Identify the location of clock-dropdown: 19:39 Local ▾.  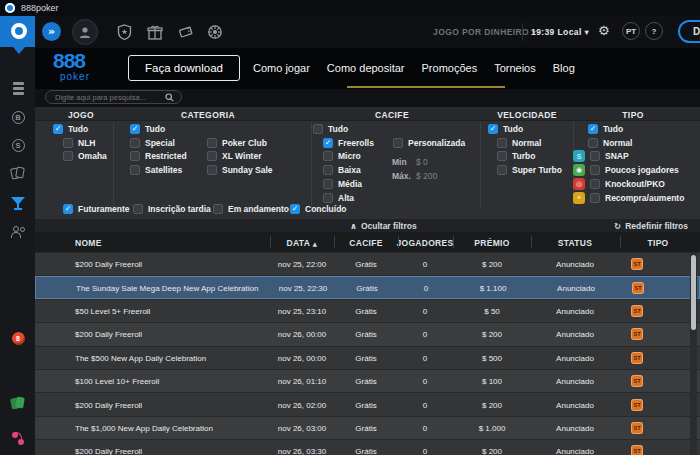
(560, 32).